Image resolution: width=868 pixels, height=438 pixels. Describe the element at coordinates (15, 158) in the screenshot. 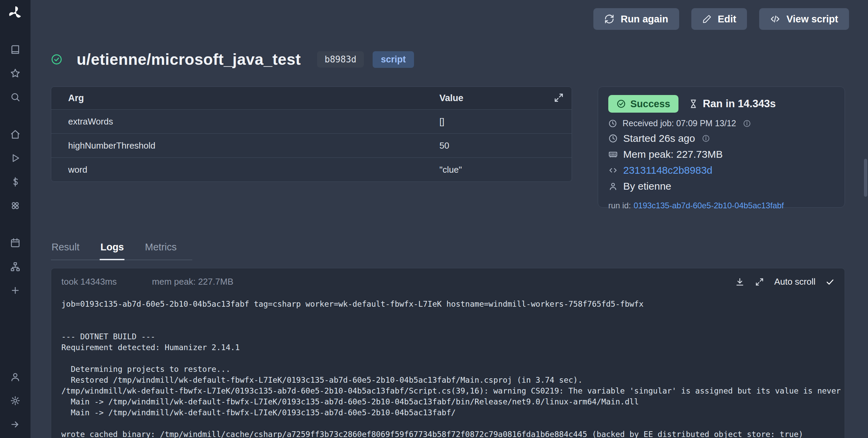

I see `runs-play-icon` at that location.